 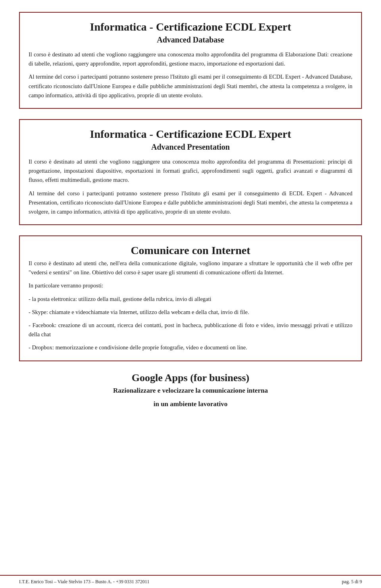 What do you see at coordinates (190, 60) in the screenshot?
I see `section-advanced-database: Informatica - Certificazione ECDL Expert…` at bounding box center [190, 60].